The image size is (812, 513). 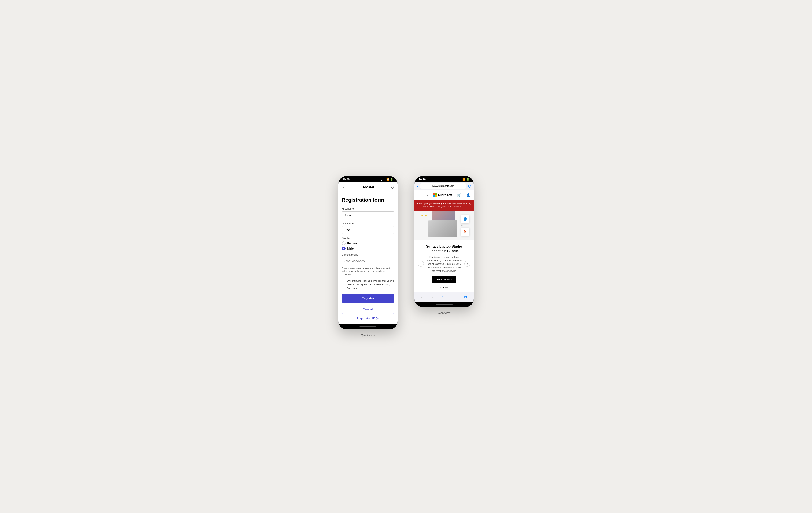 I want to click on app-header: ✕ Booster ⬡, so click(x=368, y=187).